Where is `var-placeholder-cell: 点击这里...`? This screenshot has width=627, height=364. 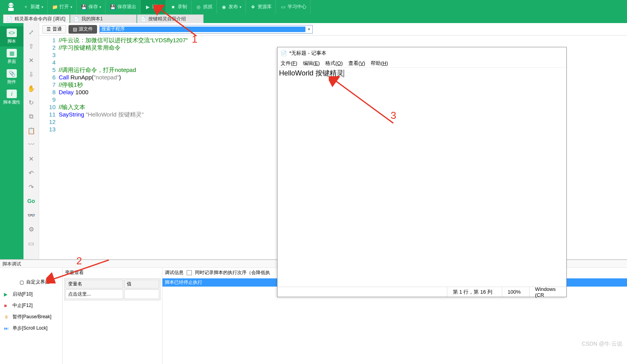 var-placeholder-cell: 点击这里... is located at coordinates (94, 294).